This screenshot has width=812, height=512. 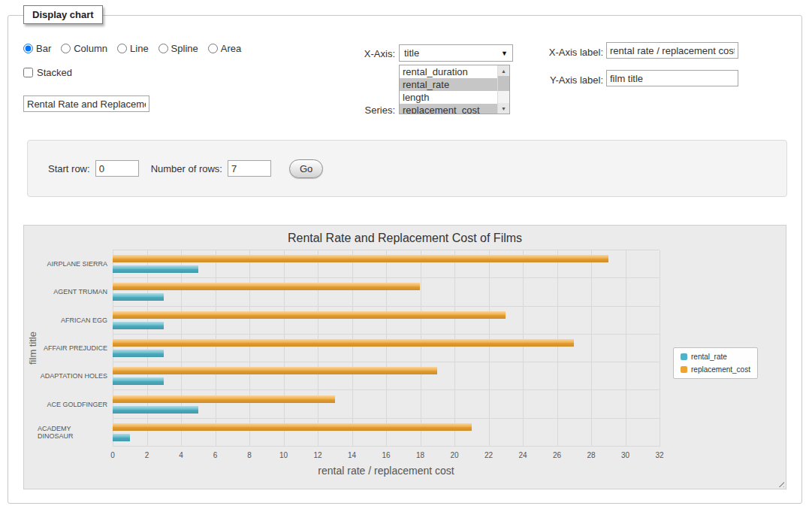 What do you see at coordinates (386, 471) in the screenshot?
I see `chart-x-axis-title: rental rate / replacement cost` at bounding box center [386, 471].